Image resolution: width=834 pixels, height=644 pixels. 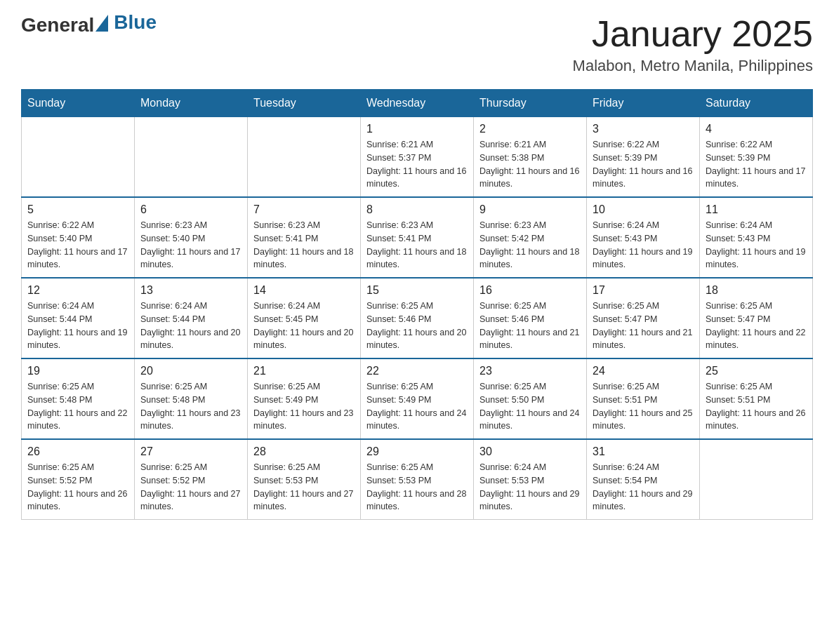 What do you see at coordinates (530, 164) in the screenshot?
I see `day-info: Sunrise: 6:21 AM Sunset: 5:38 PM Dayligh…` at bounding box center [530, 164].